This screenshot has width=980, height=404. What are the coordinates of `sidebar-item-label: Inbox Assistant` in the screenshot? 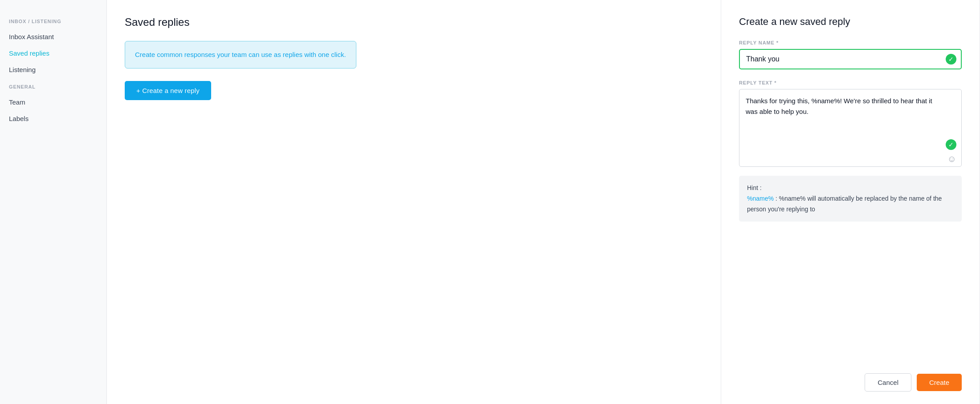 It's located at (31, 36).